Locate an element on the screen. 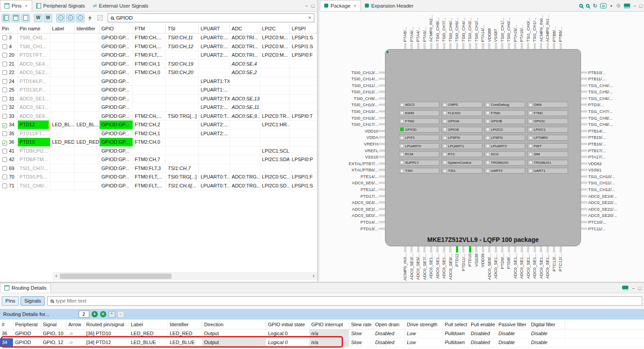 The height and width of the screenshot is (349, 644). routing-column-header: Signal is located at coordinates (54, 325).